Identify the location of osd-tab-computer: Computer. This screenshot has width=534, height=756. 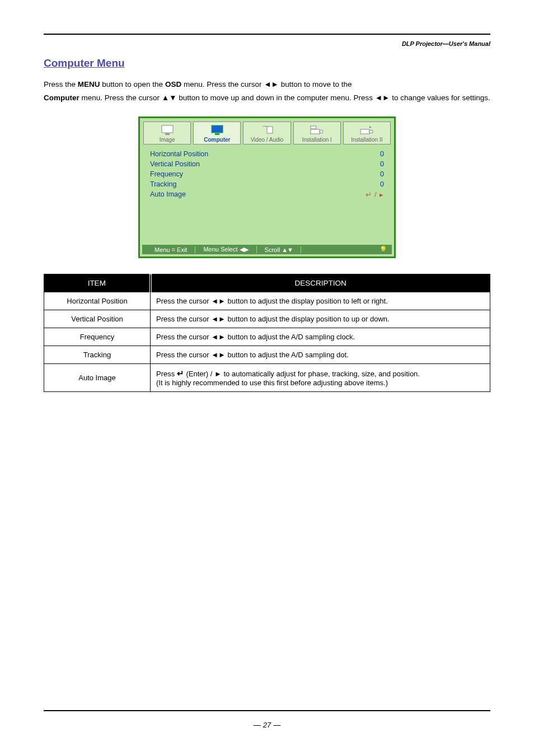
(217, 133).